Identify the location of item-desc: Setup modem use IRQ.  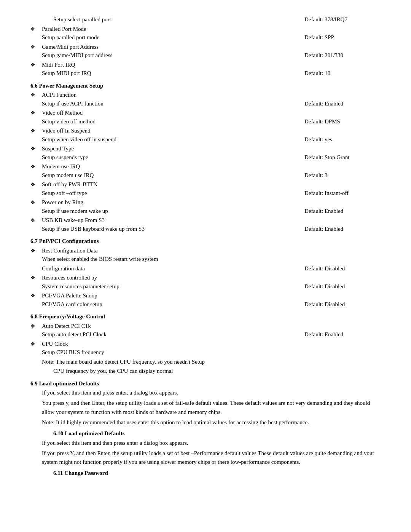
(169, 175).